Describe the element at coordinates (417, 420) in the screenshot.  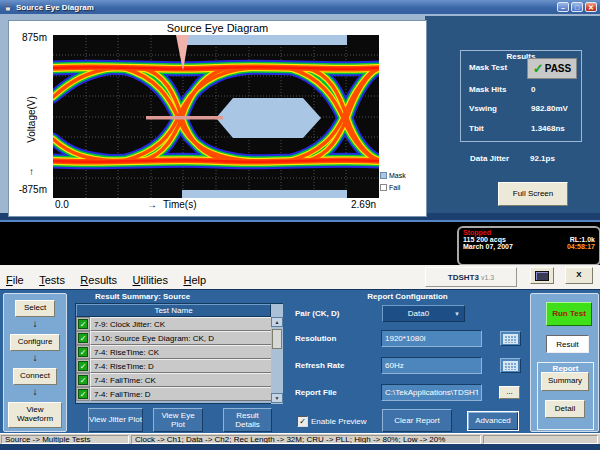
I see `clear-report-button: Clear Report` at that location.